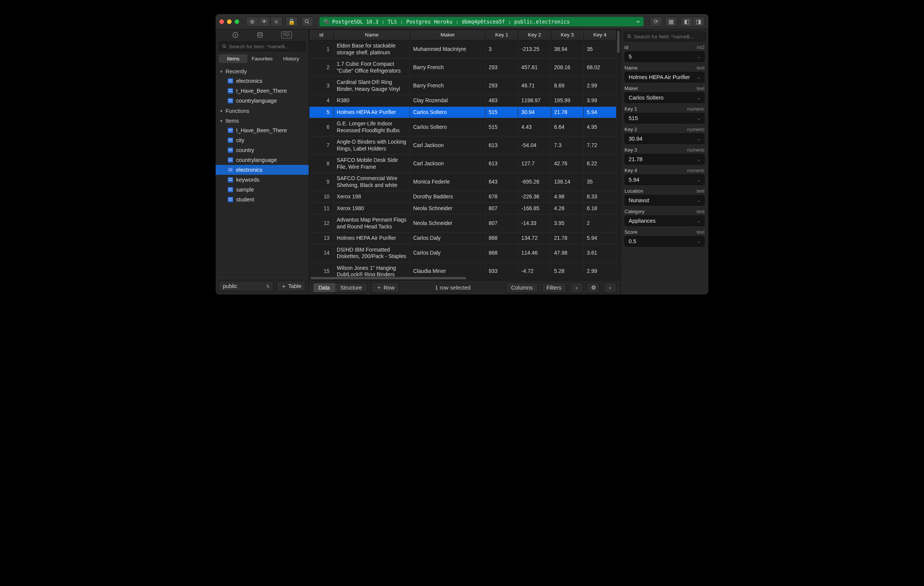 The height and width of the screenshot is (586, 924). What do you see at coordinates (291, 59) in the screenshot?
I see `tab-history: History` at bounding box center [291, 59].